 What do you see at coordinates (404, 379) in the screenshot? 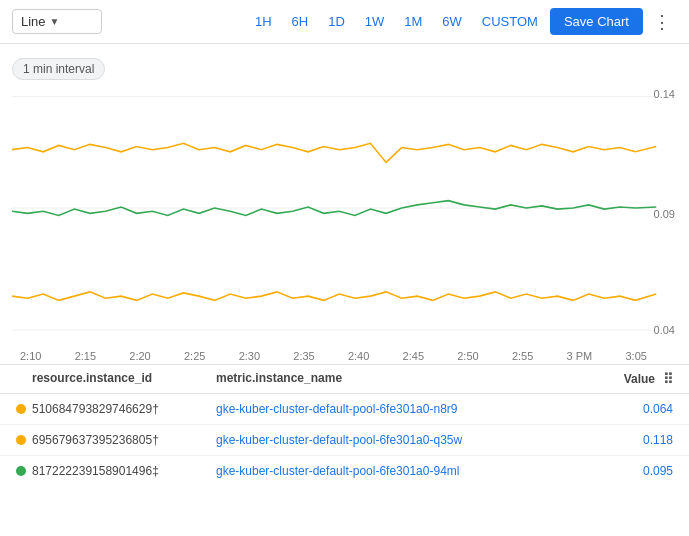
I see `col-header-metric: metric.instance_name` at bounding box center [404, 379].